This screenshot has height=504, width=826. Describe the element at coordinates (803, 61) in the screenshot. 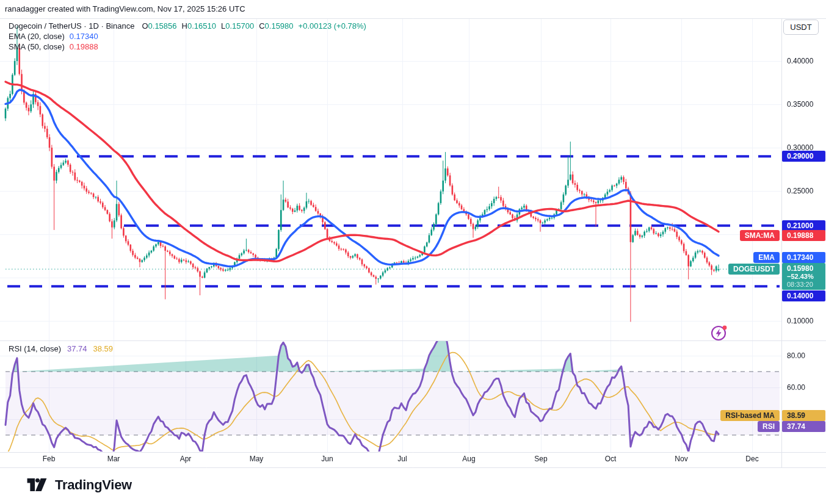

I see `price-axis-tick: 0.40000` at that location.